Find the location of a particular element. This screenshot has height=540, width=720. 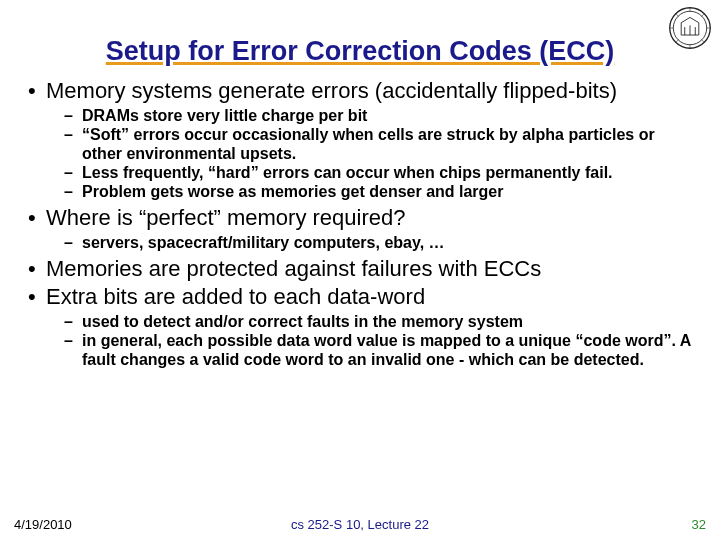

footer-course: cs 252-S 10, Lecture 22 is located at coordinates (360, 524).